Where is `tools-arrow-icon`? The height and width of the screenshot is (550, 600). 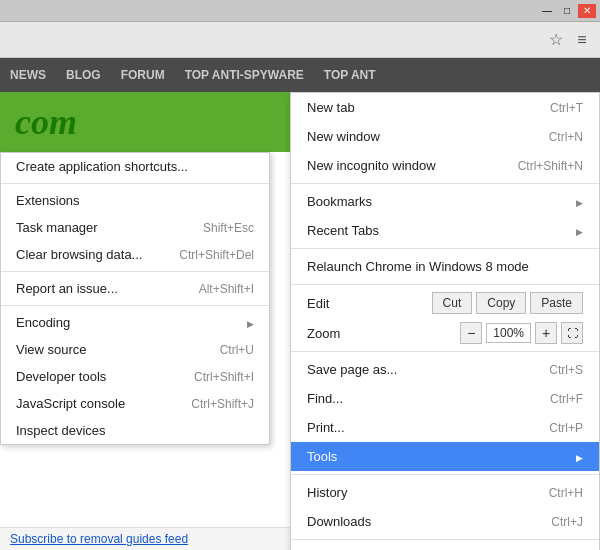 tools-arrow-icon is located at coordinates (580, 456).